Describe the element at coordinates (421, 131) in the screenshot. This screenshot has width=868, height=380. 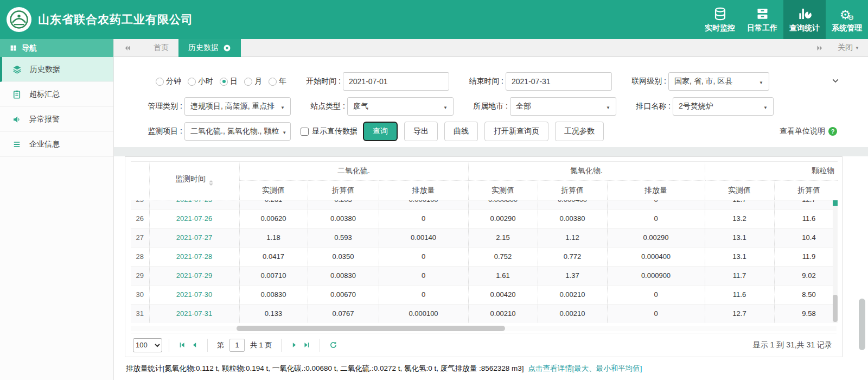
I see `export-button: 导出` at that location.